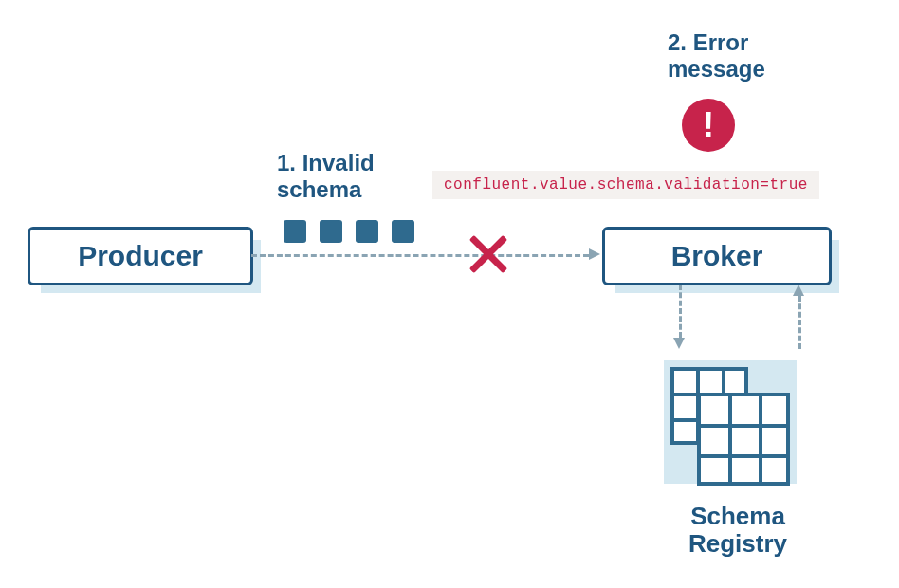 The image size is (899, 588). I want to click on callout-error-message: 2. Error message, so click(717, 55).